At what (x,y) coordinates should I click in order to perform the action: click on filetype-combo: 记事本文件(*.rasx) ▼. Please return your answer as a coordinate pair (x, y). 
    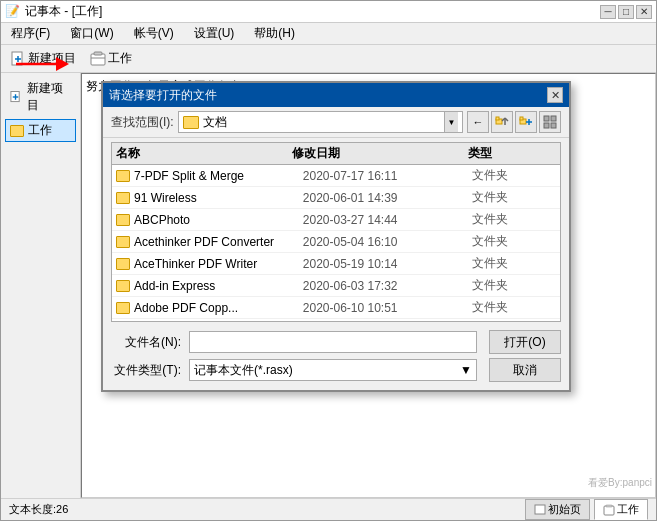
    Looking at the image, I should click on (333, 370).